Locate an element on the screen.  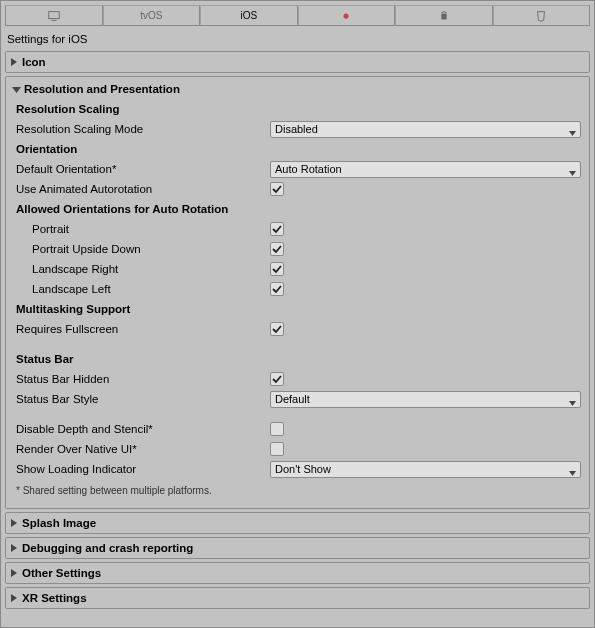
default-orientation-label: Default Orientation* is located at coordinates (142, 169).